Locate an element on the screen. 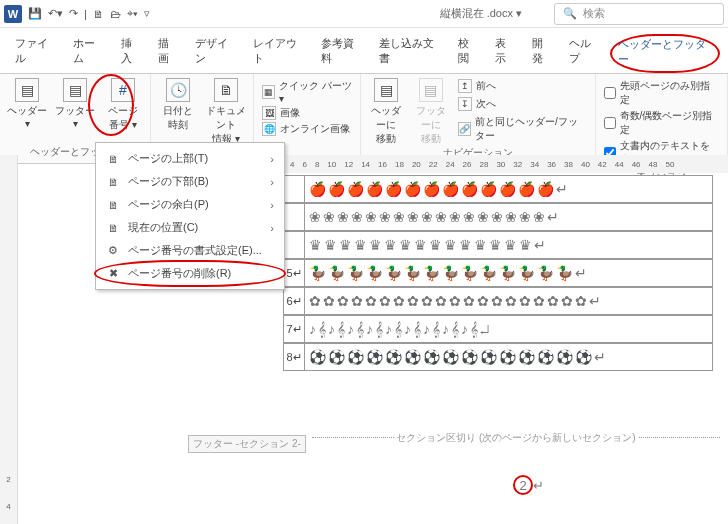 The height and width of the screenshot is (524, 728). table-row: ♛♛♛♛♛♛♛♛♛♛♛♛♛♛♛↵ is located at coordinates (498, 245).